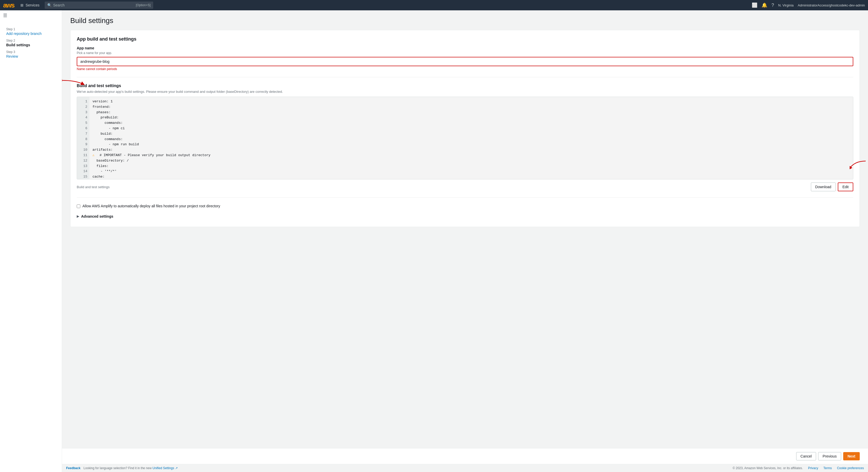  I want to click on sidebar-step-1: Step 1 Add repository branch, so click(31, 32).